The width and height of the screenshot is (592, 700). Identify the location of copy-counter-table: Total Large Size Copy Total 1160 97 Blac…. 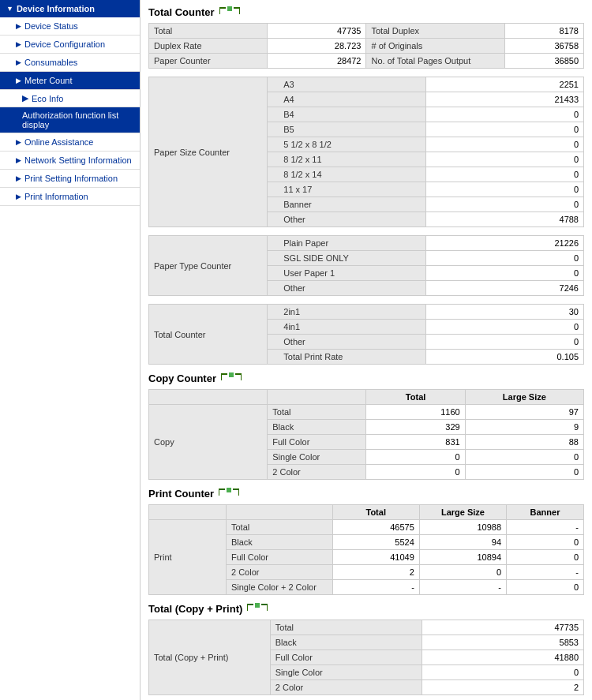
(366, 434).